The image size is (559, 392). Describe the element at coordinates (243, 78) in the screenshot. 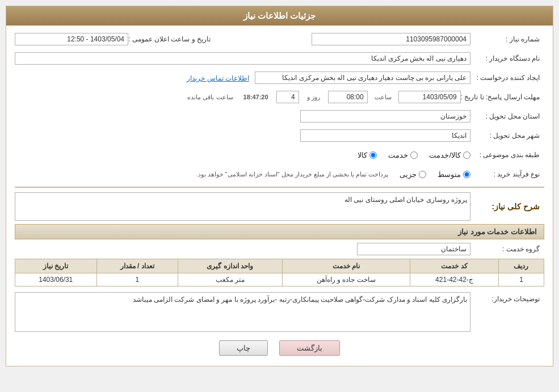

I see `requester-value-cell: اطلاعات تماس خریدار` at that location.